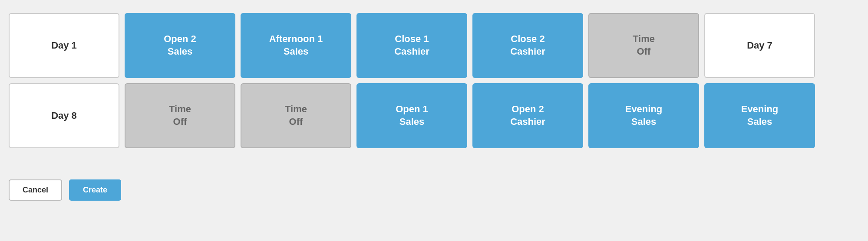  What do you see at coordinates (296, 46) in the screenshot?
I see `grid-cell-r1-c3: Afternoon 1Sales` at bounding box center [296, 46].